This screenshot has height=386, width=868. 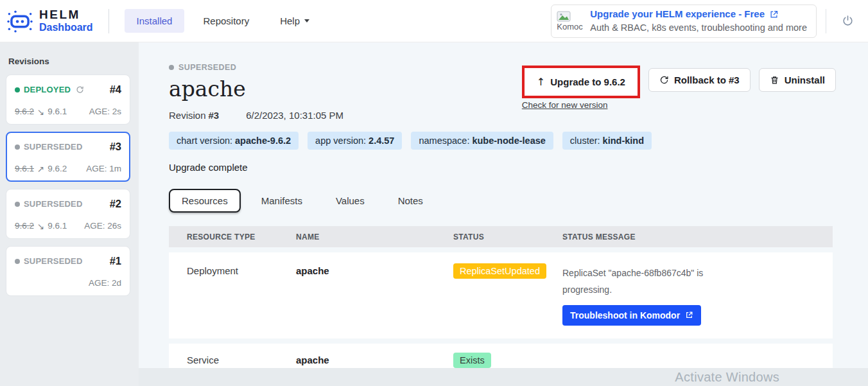 I want to click on release-status-label: SUPERSEDED, so click(x=207, y=67).